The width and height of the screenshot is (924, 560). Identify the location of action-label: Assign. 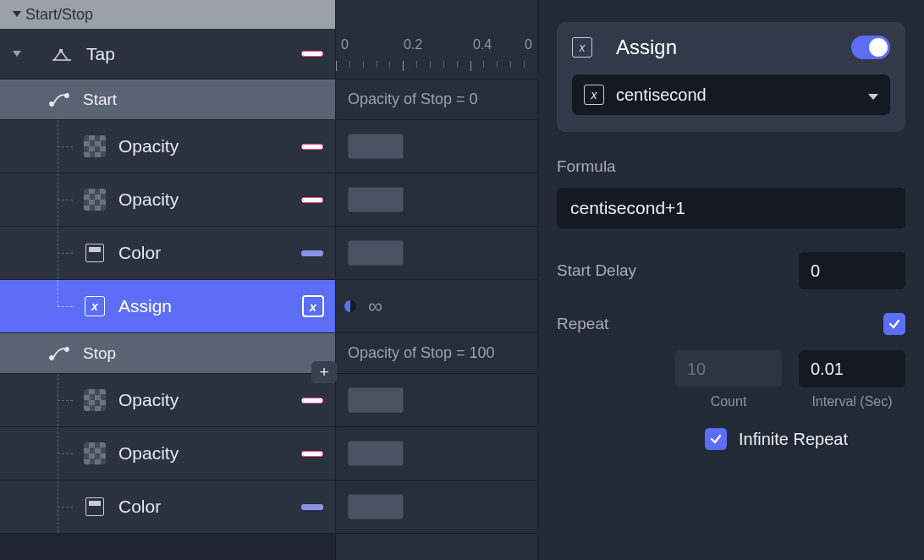
(146, 306).